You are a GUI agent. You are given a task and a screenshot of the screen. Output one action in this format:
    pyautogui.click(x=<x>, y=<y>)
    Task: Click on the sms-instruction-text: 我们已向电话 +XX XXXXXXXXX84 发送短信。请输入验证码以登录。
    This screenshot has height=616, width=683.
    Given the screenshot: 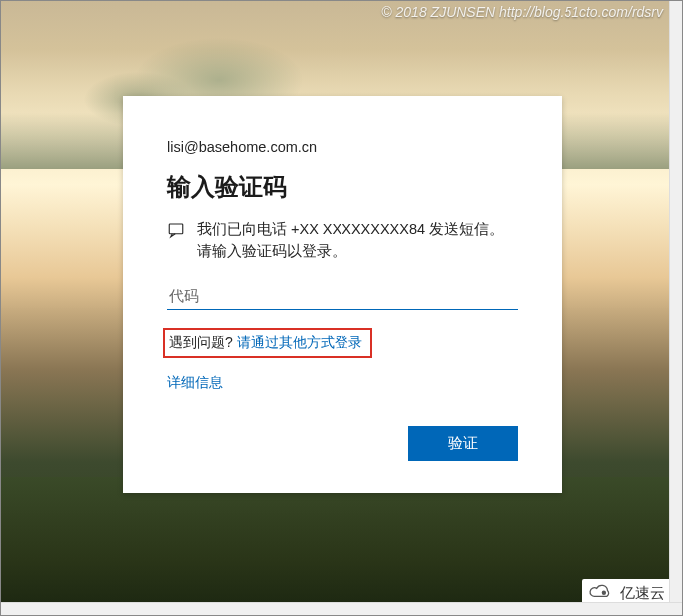 What is the action you would take?
    pyautogui.click(x=357, y=241)
    